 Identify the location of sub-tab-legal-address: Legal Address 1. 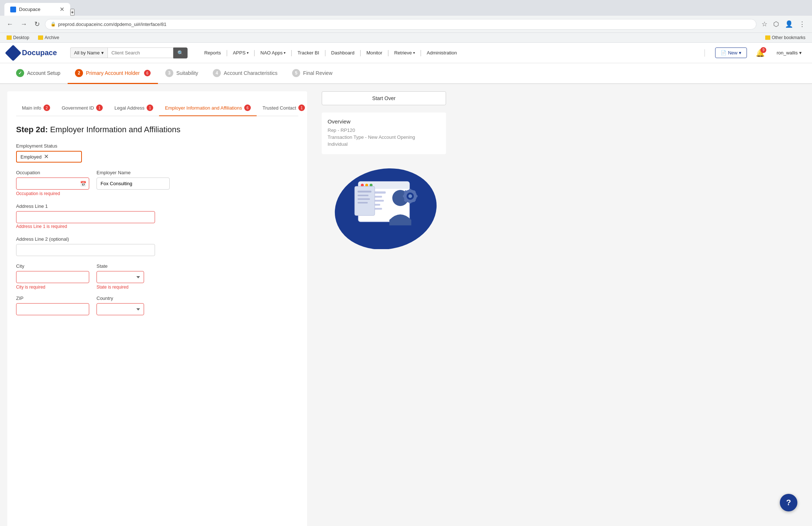
(134, 108).